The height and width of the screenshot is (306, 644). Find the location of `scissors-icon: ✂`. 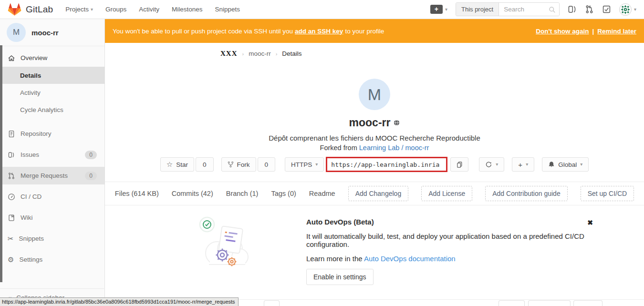

scissors-icon: ✂ is located at coordinates (10, 239).